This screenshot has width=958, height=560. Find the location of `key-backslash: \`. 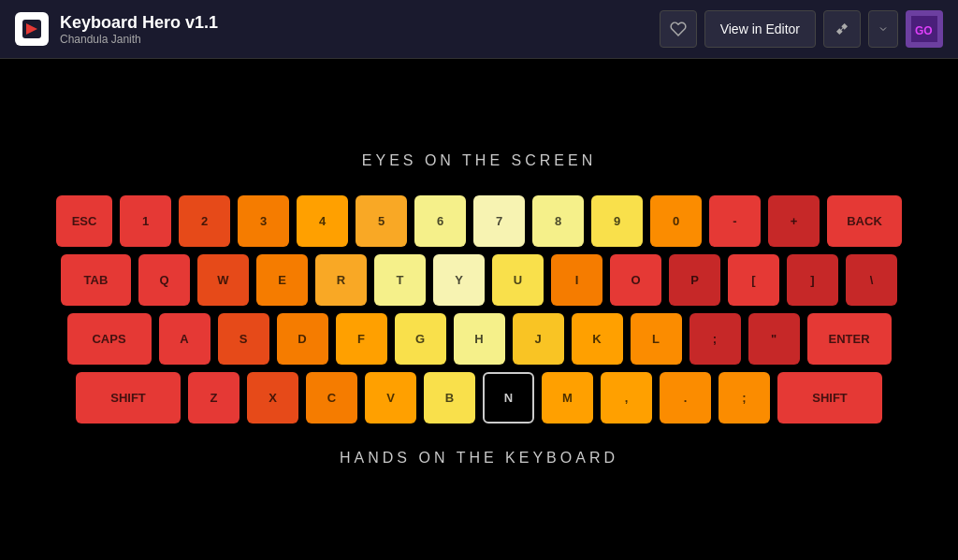

key-backslash: \ is located at coordinates (872, 280).